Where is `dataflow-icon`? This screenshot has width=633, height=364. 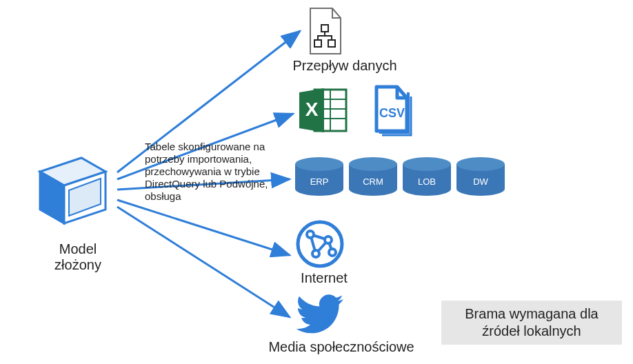
dataflow-icon is located at coordinates (325, 32).